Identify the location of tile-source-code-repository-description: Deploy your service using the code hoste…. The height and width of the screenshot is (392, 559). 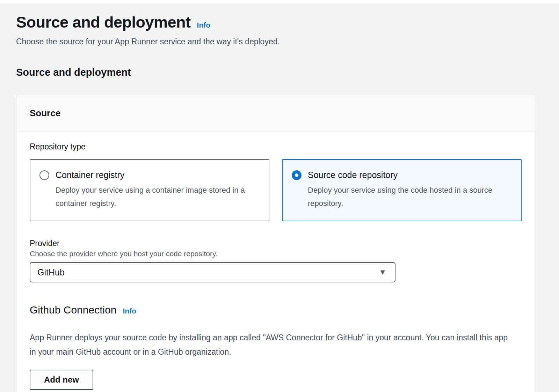
(406, 197).